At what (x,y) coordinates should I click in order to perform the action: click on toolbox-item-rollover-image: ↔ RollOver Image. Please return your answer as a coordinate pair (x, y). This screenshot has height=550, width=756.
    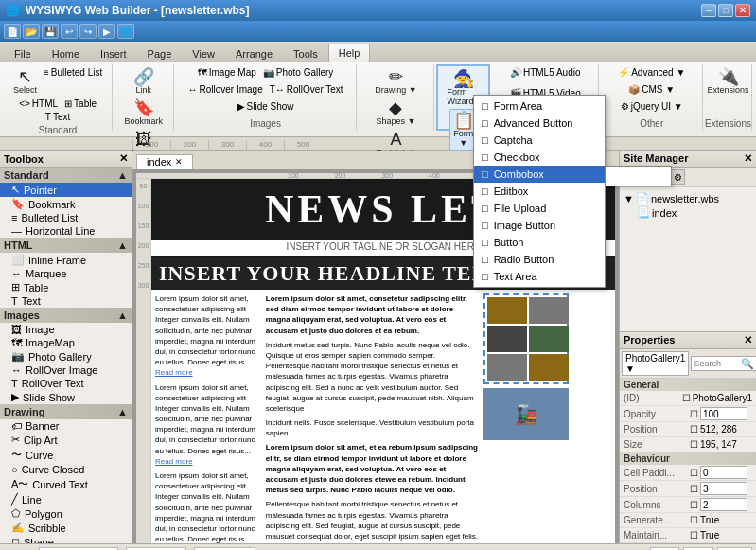
    Looking at the image, I should click on (66, 370).